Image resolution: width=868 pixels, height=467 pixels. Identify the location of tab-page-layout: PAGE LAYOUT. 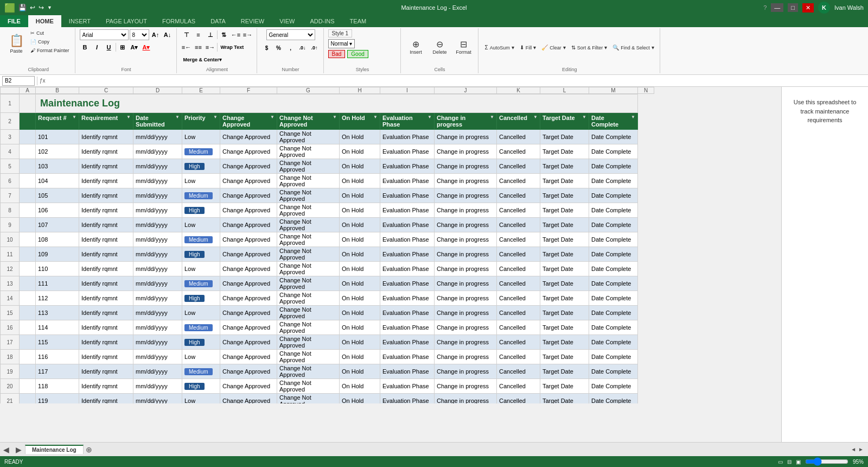
(126, 21).